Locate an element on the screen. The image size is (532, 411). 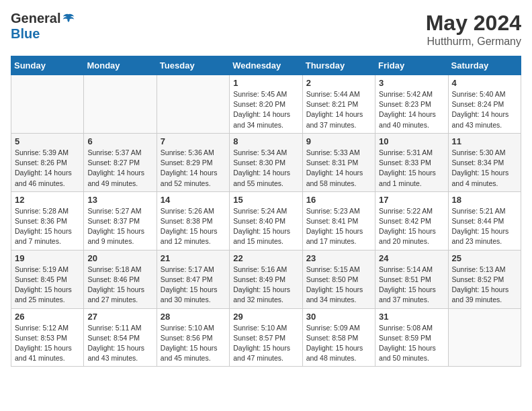
day-info: Sunrise: 5:21 AM Sunset: 8:44 PM Dayligh… is located at coordinates (485, 227).